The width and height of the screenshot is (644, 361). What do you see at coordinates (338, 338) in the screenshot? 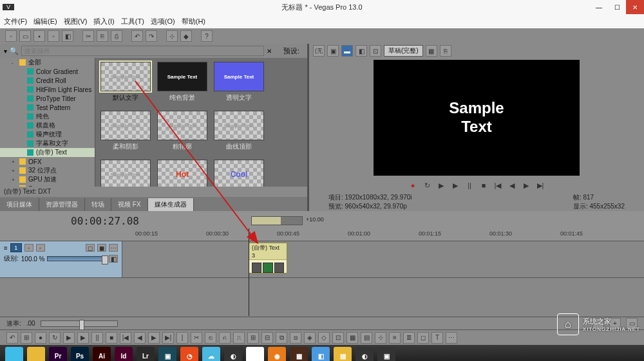
I see `timeline-tool-button: ⊡` at bounding box center [338, 338].